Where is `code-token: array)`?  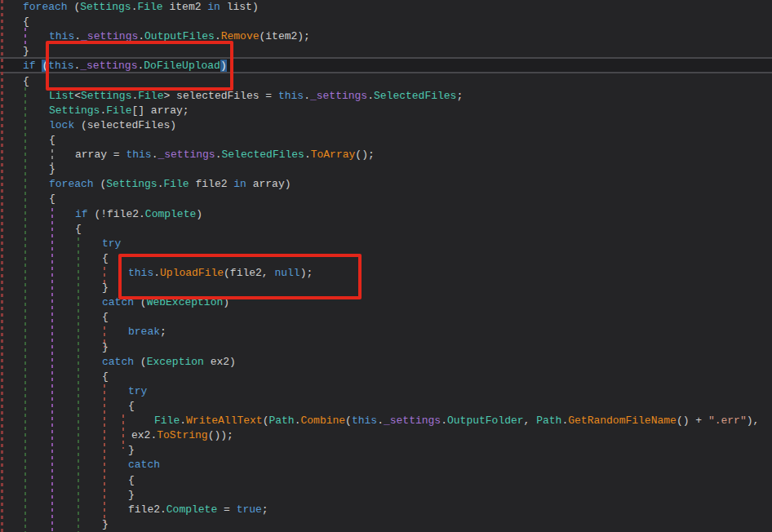 code-token: array) is located at coordinates (269, 184).